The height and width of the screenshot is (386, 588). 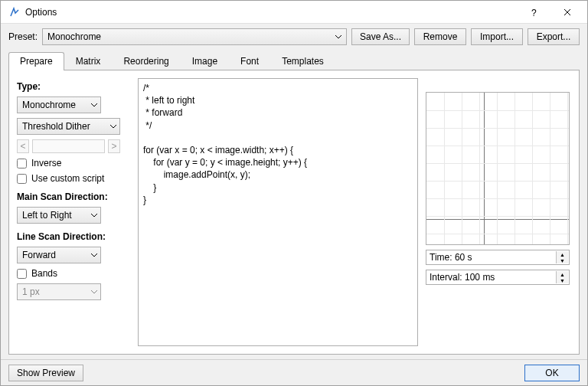 I want to click on inverse-checkbox-input, so click(x=21, y=164).